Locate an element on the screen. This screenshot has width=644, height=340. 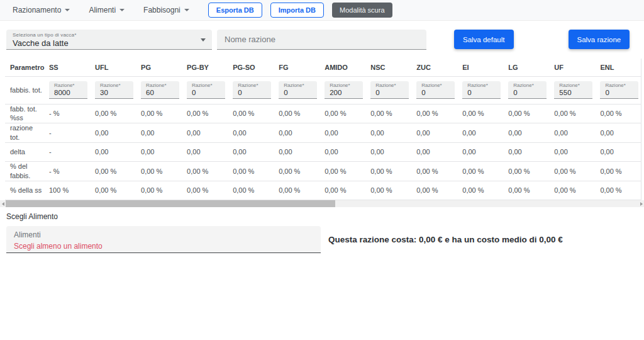
ration-value-input: Razione*550 is located at coordinates (574, 90).